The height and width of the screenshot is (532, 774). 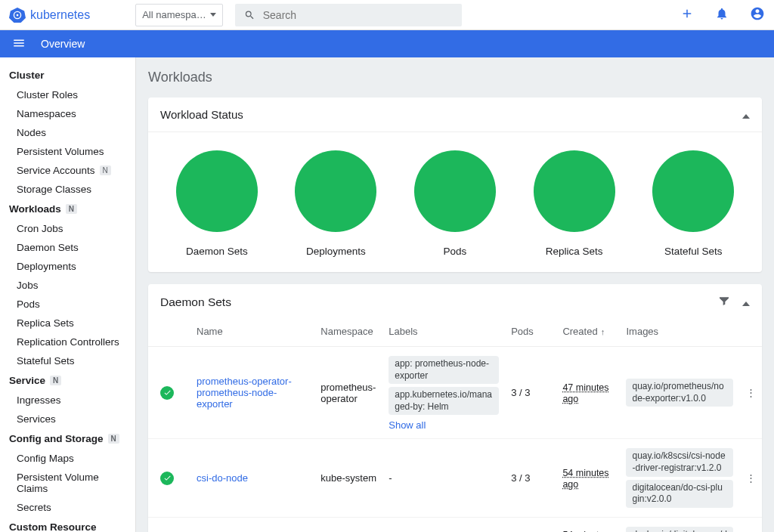 What do you see at coordinates (68, 133) in the screenshot?
I see `sidebar-item-nodes: Nodes` at bounding box center [68, 133].